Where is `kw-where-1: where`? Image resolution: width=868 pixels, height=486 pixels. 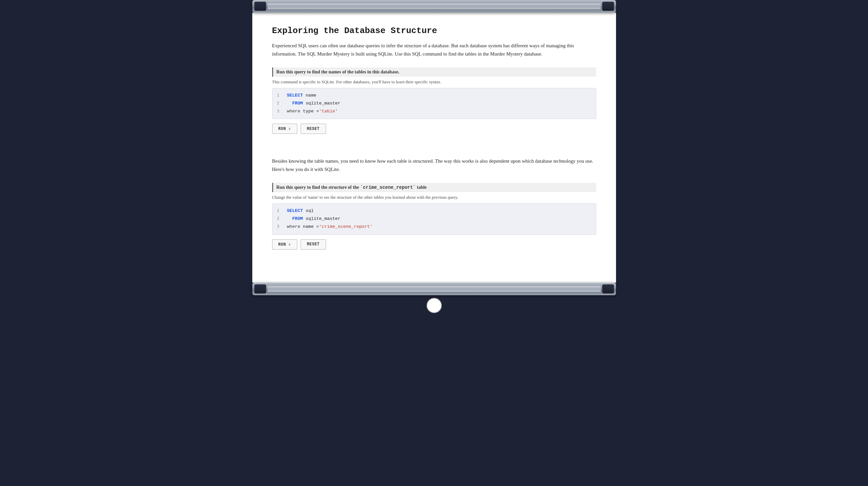
kw-where-1: where is located at coordinates (294, 111).